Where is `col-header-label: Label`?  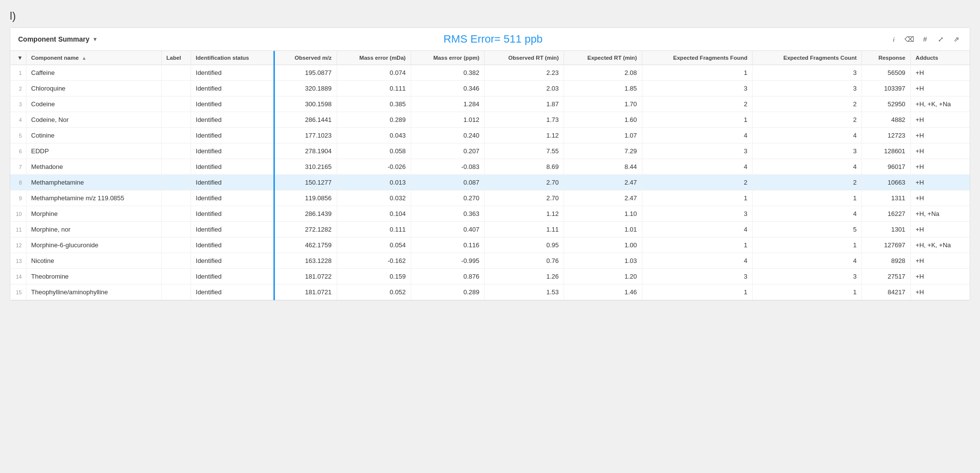 col-header-label: Label is located at coordinates (176, 58).